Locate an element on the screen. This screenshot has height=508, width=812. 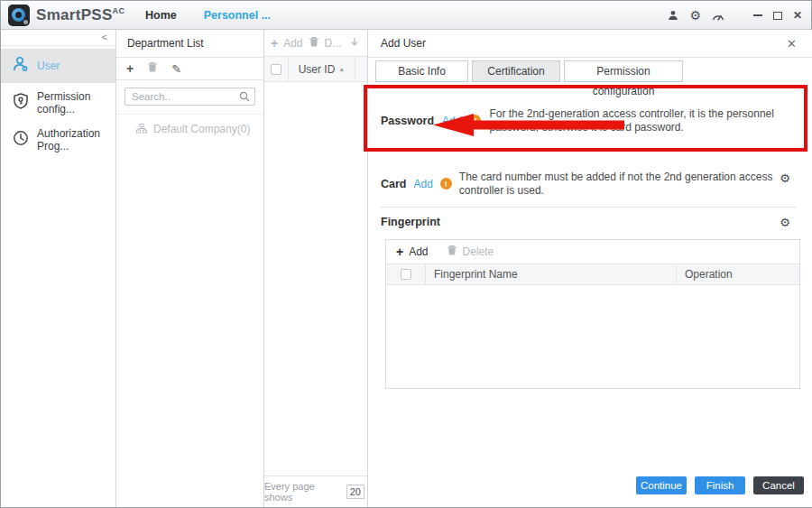
page-size-label: Every page shows is located at coordinates (301, 492).